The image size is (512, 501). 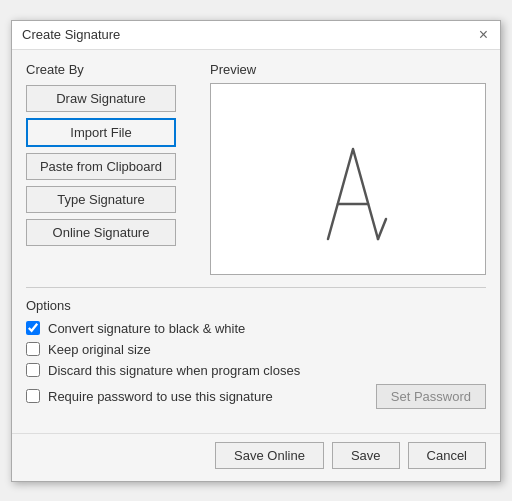 I want to click on create-by-label: Create By, so click(x=111, y=70).